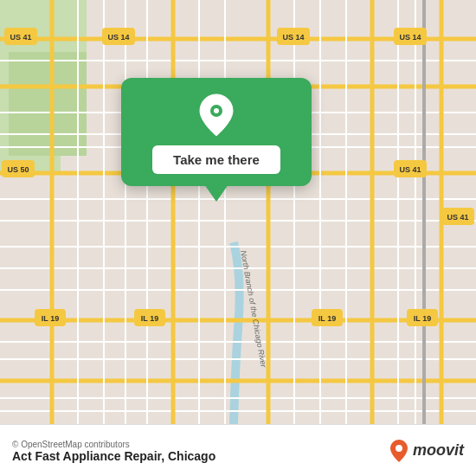 This screenshot has width=476, height=476. Describe the element at coordinates (114, 456) in the screenshot. I see `location-name: Act Fast Appliance Repair, Chicago` at that location.